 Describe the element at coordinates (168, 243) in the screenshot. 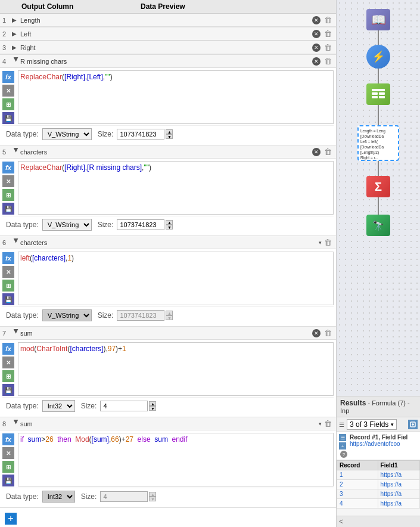

I see `row-header-6: 6 ▶ charcters ▾ 🗑` at that location.